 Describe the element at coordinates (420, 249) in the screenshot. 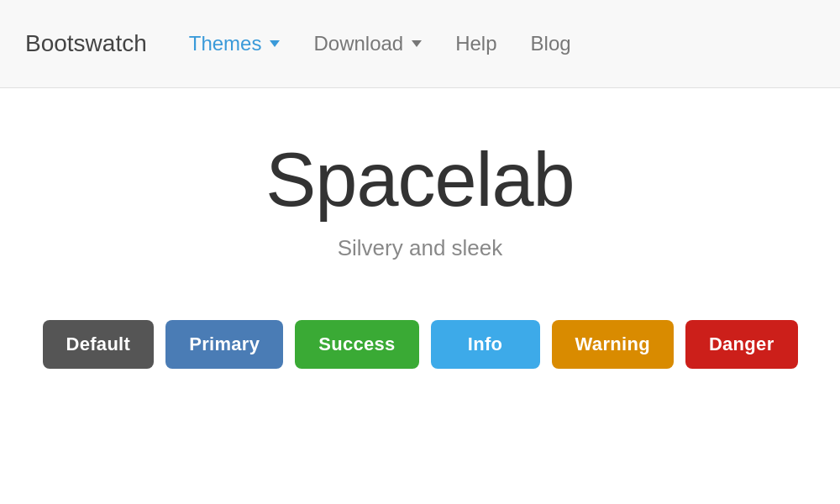

I see `theme-subtitle: Silvery and sleek` at that location.